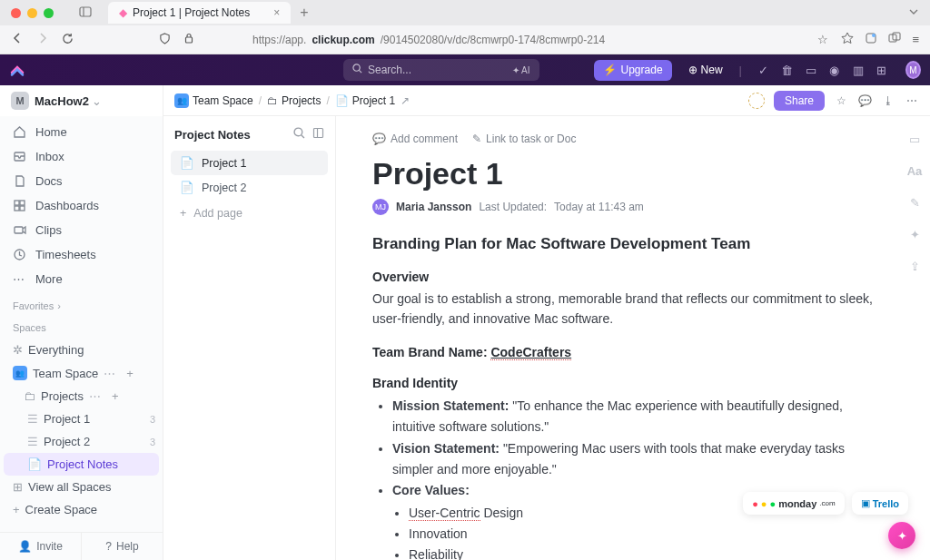 The image size is (930, 560). What do you see at coordinates (85, 13) in the screenshot?
I see `sidebar-toggle-icon` at bounding box center [85, 13].